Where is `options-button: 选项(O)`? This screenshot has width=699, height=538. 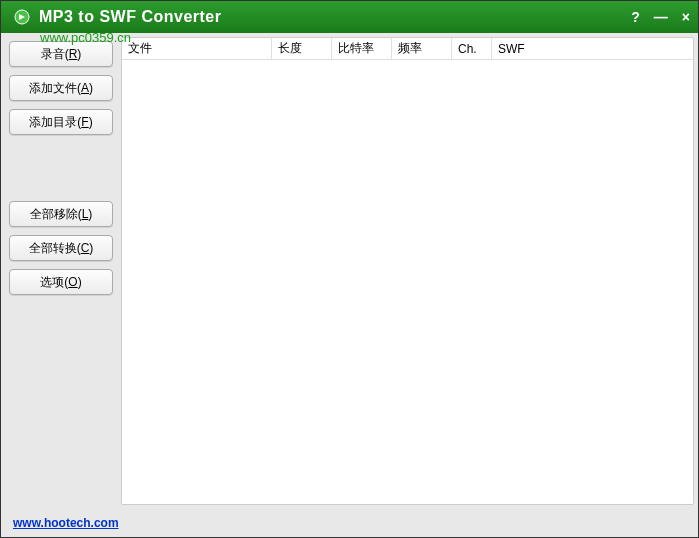 options-button: 选项(O) is located at coordinates (61, 282).